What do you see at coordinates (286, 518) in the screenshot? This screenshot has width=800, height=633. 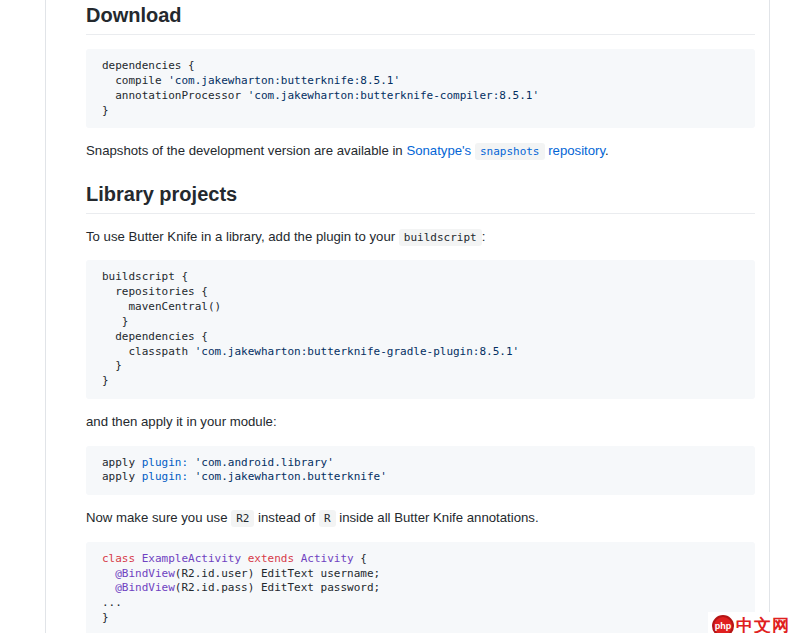 I see `text-segment: instead of` at bounding box center [286, 518].